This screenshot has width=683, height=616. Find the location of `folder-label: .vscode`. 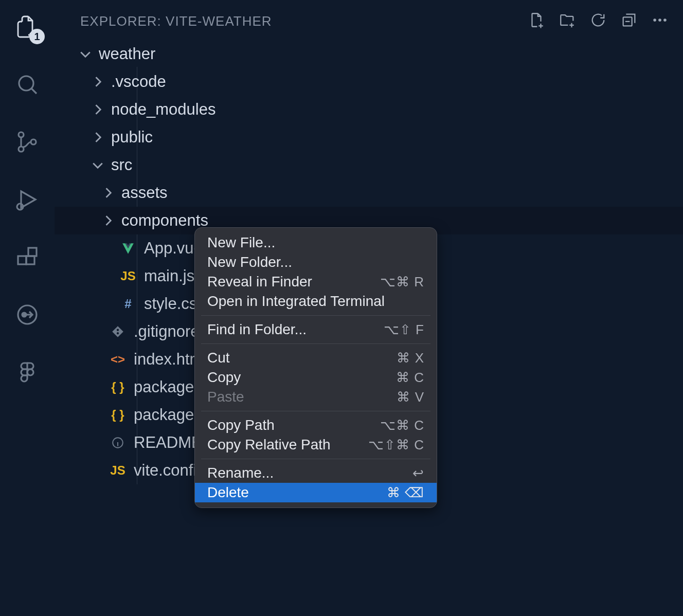

folder-label: .vscode is located at coordinates (139, 82).